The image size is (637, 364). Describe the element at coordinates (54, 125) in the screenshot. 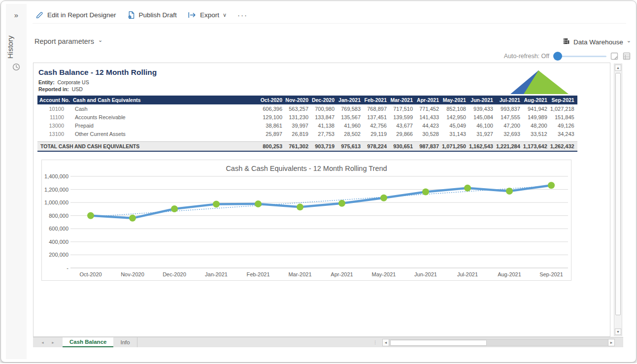

I see `account-number-cell: 13000` at that location.